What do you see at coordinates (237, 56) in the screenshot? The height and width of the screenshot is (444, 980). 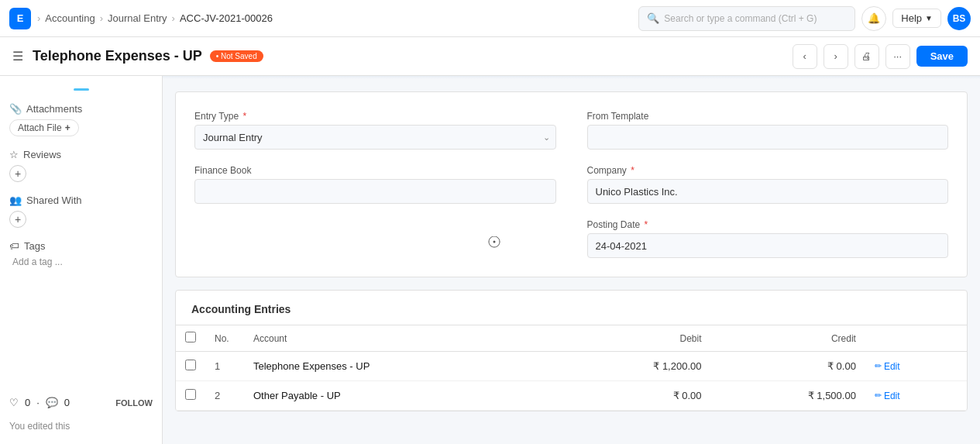 I see `not-saved-badge: • Not Saved` at bounding box center [237, 56].